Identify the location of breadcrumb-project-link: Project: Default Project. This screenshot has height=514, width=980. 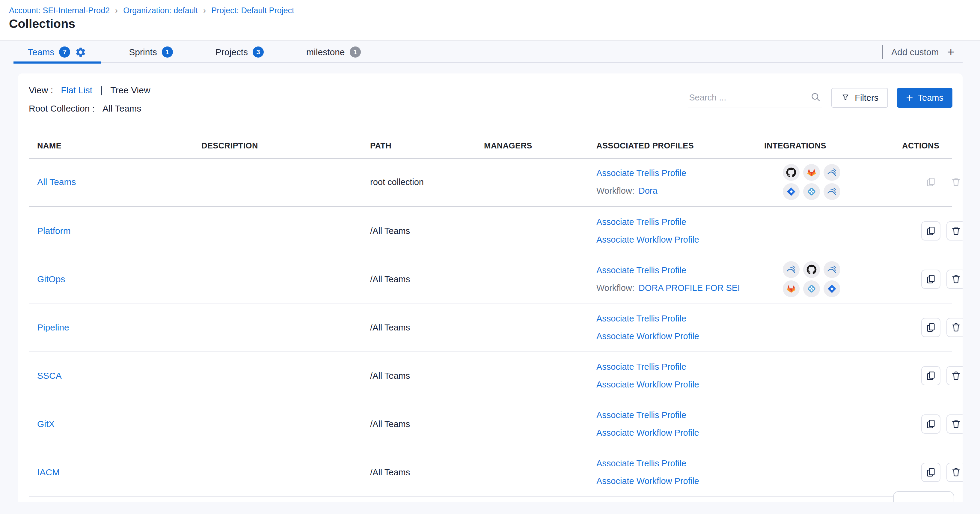
(253, 11).